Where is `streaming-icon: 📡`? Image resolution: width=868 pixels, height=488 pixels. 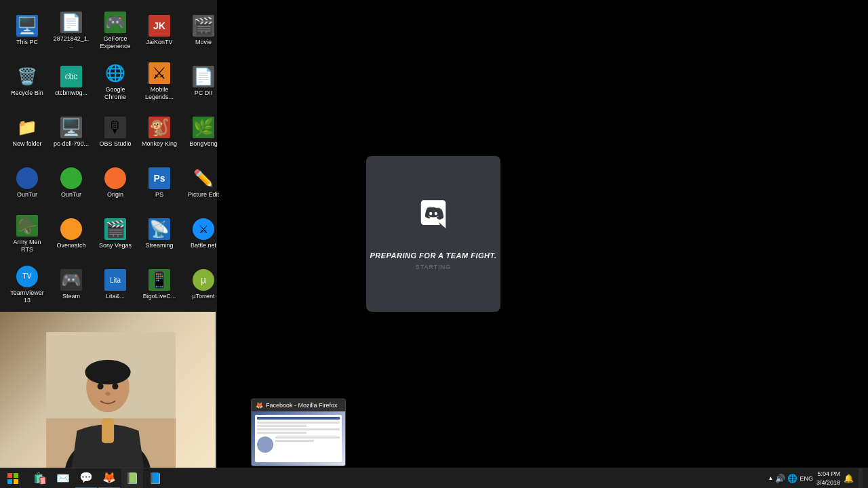 streaming-icon: 📡 is located at coordinates (159, 229).